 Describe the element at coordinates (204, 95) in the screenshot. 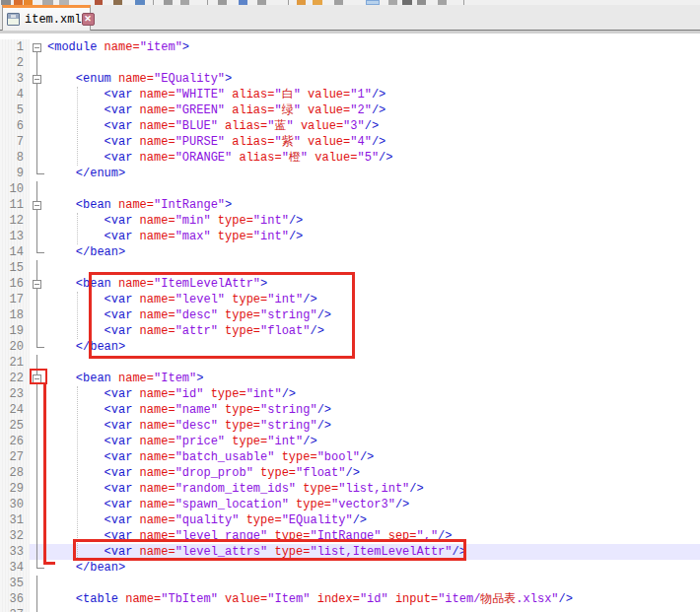

I see `syntax-token: "WHITE"` at that location.